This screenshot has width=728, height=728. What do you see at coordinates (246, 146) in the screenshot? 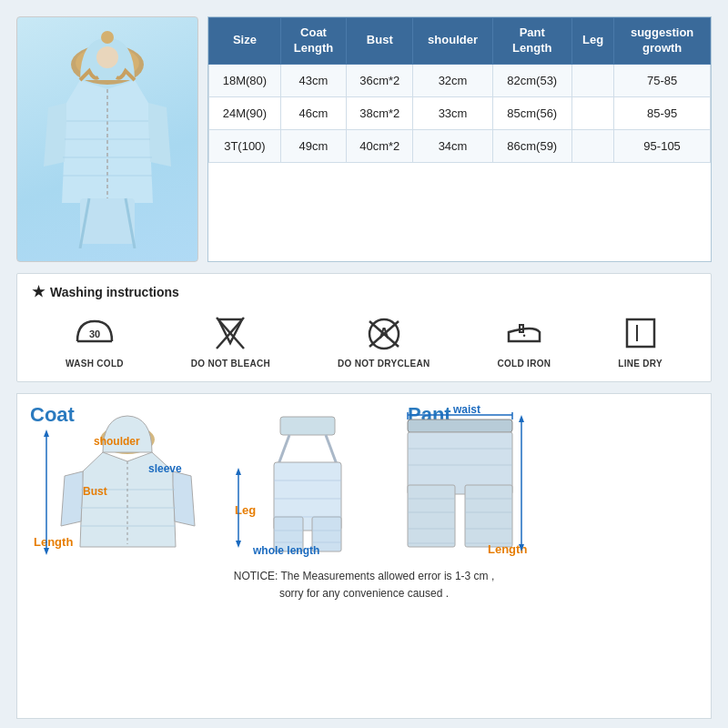
I see `cell-size: 3T(100)` at bounding box center [246, 146].